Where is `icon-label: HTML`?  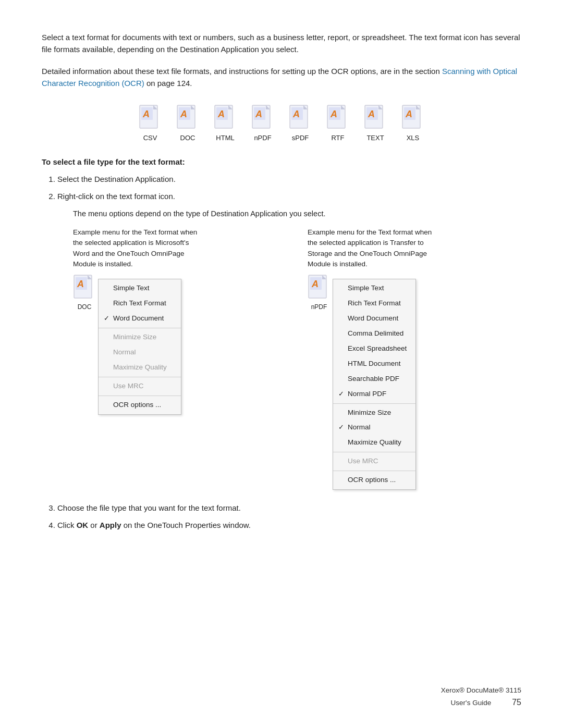 icon-label: HTML is located at coordinates (225, 138).